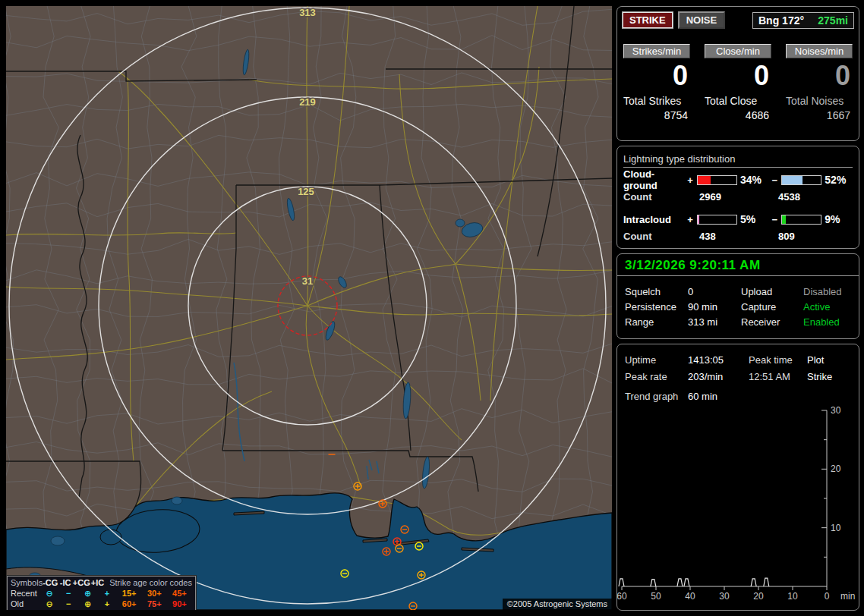 Image resolution: width=864 pixels, height=616 pixels. What do you see at coordinates (738, 236) in the screenshot?
I see `intracloud-count-row: Count 438 809` at bounding box center [738, 236].